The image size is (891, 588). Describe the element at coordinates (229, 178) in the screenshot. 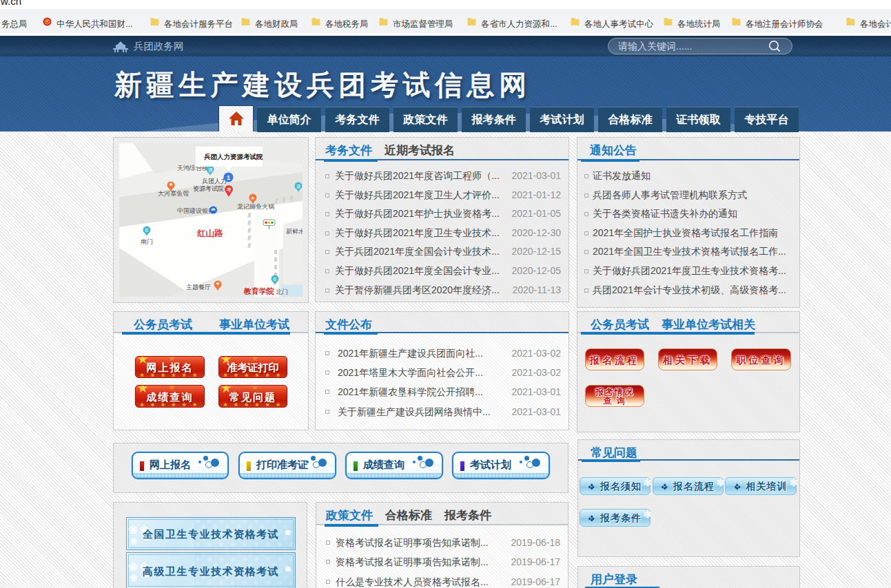

I see `svg-text: 1` at that location.